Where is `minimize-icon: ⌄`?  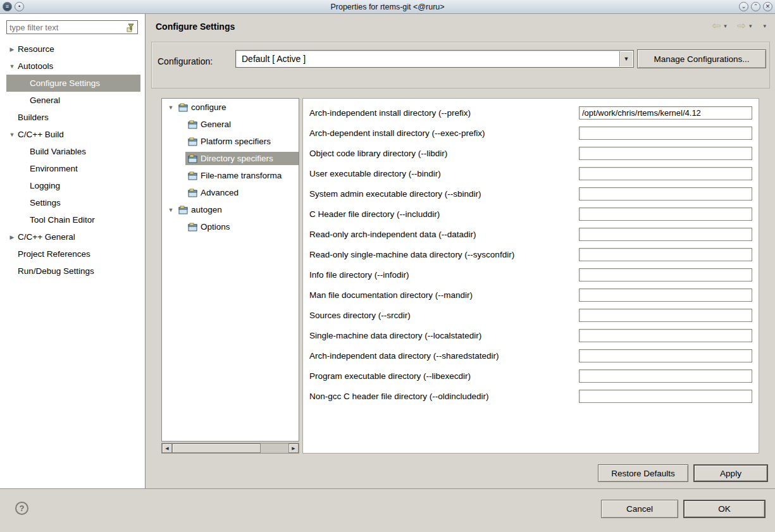
minimize-icon: ⌄ is located at coordinates (744, 6).